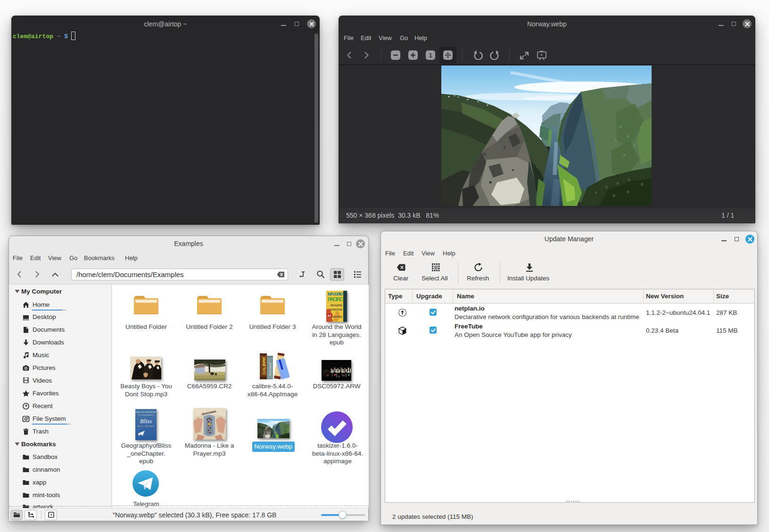  Describe the element at coordinates (330, 316) in the screenshot. I see `svg-text: AZ` at that location.